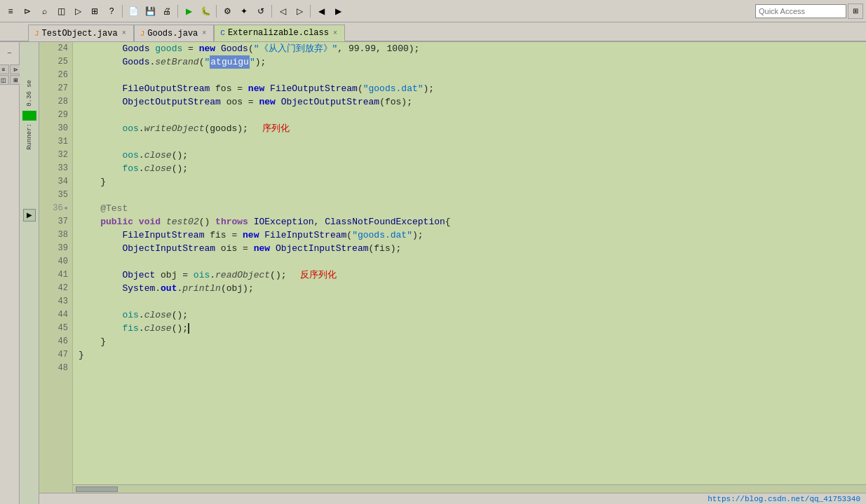 Image resolution: width=866 pixels, height=504 pixels. What do you see at coordinates (53, 222) in the screenshot?
I see `ln-37: 37` at bounding box center [53, 222].